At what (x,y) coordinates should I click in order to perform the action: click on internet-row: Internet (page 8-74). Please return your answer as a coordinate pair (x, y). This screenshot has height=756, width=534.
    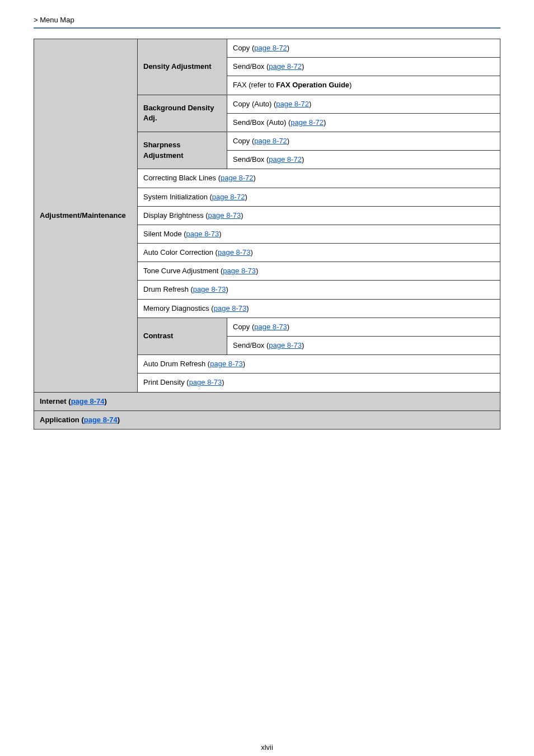
    Looking at the image, I should click on (268, 401).